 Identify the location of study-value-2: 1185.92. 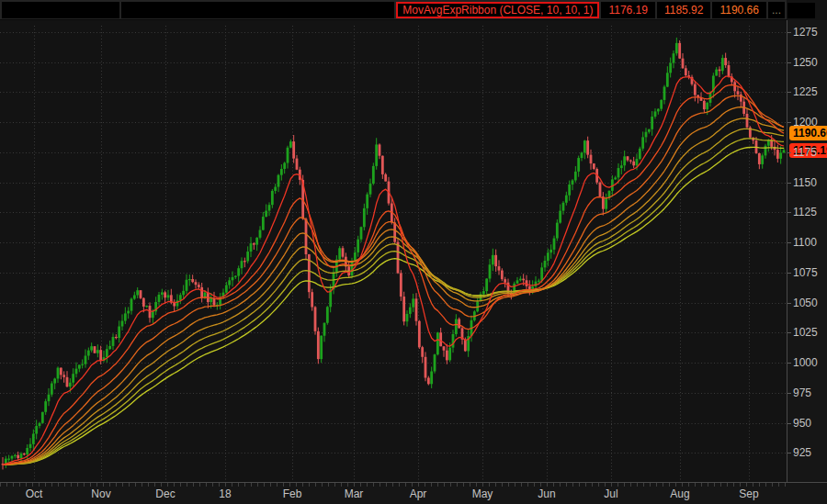
(684, 10).